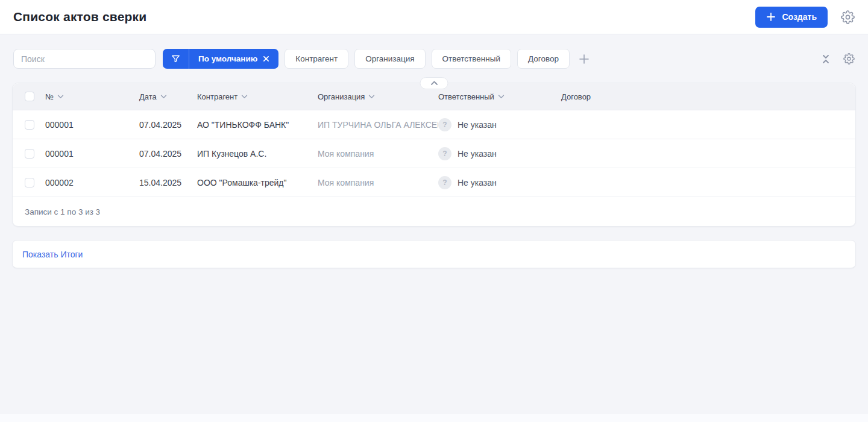 The height and width of the screenshot is (422, 868). Describe the element at coordinates (30, 96) in the screenshot. I see `select-all-checkbox` at that location.